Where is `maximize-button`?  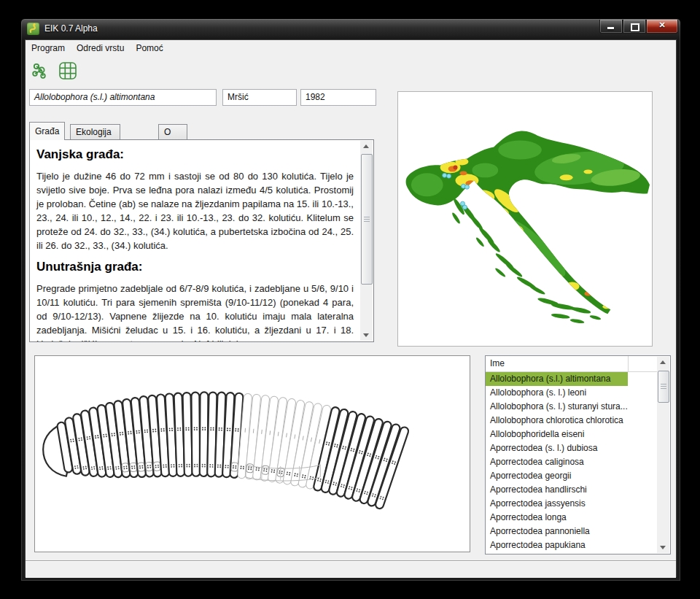
maximize-button is located at coordinates (634, 26).